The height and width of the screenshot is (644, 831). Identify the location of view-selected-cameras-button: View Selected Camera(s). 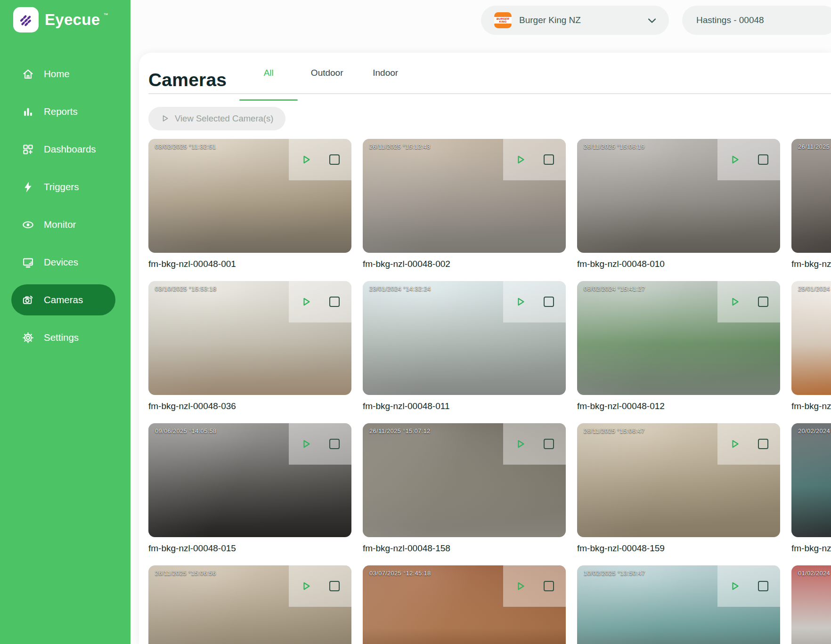
(217, 119).